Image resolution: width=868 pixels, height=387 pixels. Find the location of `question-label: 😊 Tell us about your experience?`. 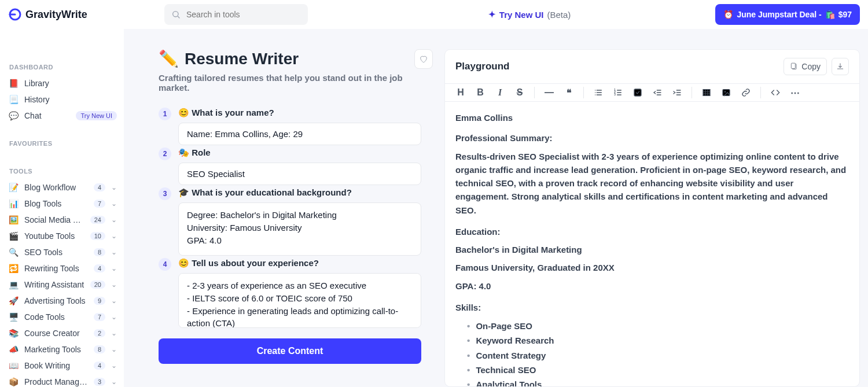

question-label: 😊 Tell us about your experience? is located at coordinates (300, 263).